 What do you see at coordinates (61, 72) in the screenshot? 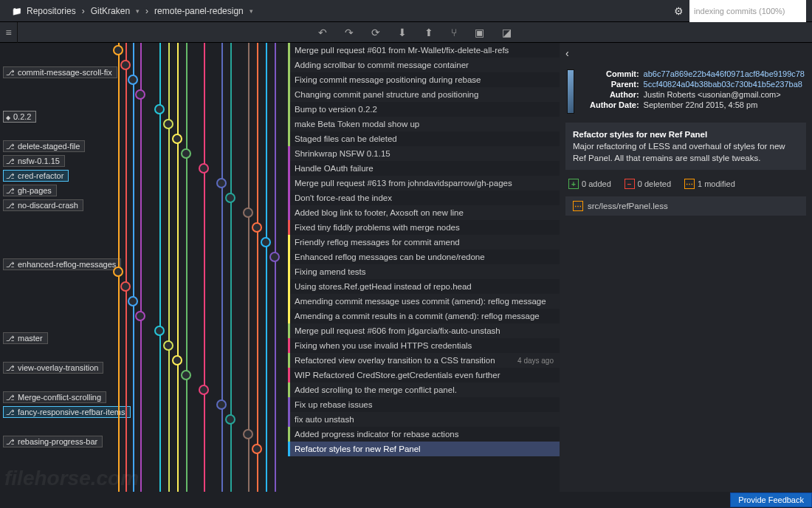
I see `branch-label: ⎇commit-message-scroll-fix` at bounding box center [61, 72].